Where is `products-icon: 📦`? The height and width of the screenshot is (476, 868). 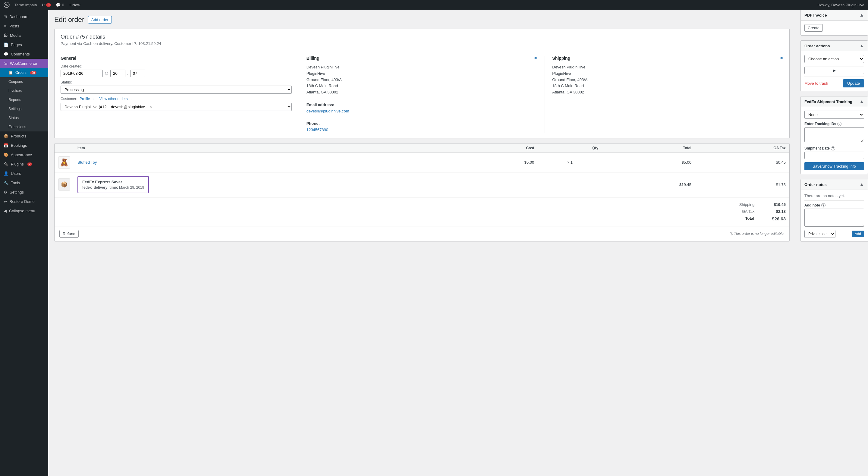 products-icon: 📦 is located at coordinates (6, 136).